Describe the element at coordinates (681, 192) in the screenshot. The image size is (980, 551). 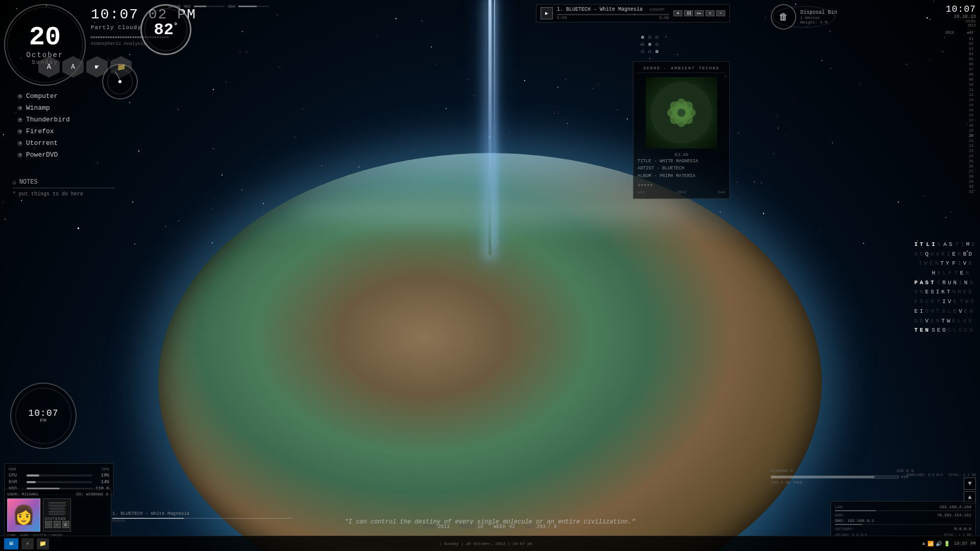
I see `album-meta: w42 2013 Sun` at that location.